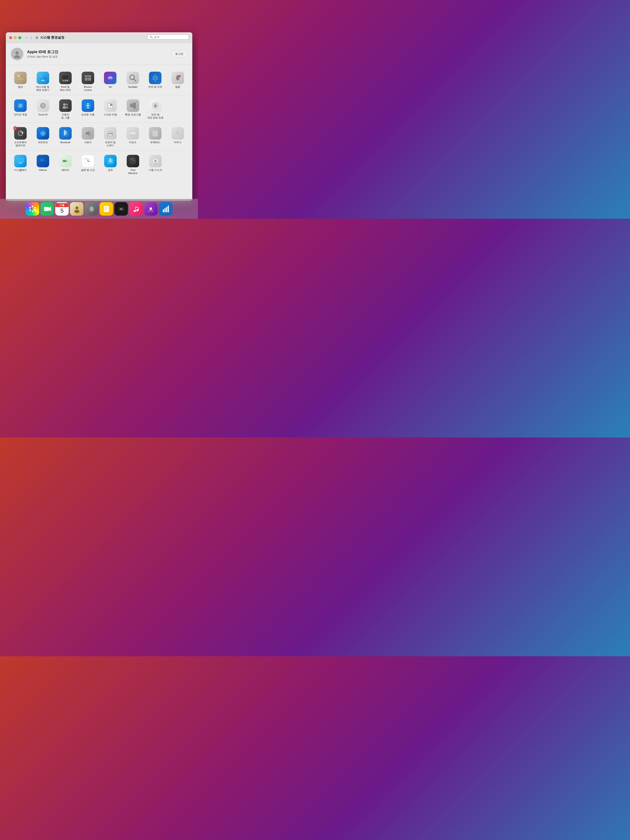  What do you see at coordinates (133, 108) in the screenshot?
I see `icon-extensions: 확장 프로그램` at bounding box center [133, 108].